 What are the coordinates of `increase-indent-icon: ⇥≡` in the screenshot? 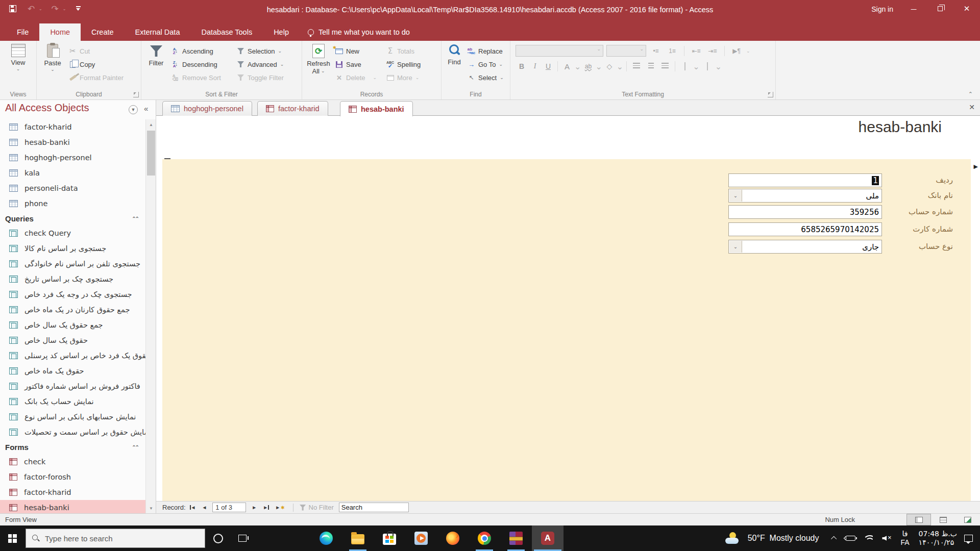 It's located at (713, 51).